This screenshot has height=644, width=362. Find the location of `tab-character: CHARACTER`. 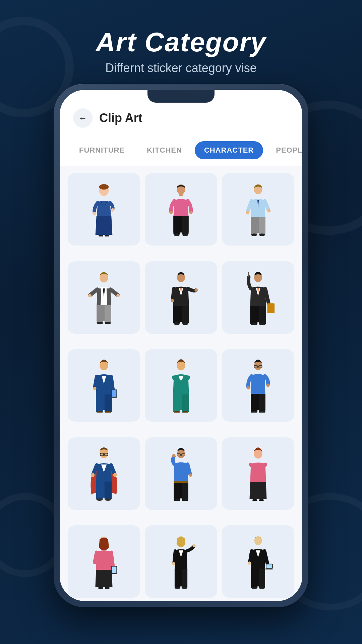

tab-character: CHARACTER is located at coordinates (229, 150).